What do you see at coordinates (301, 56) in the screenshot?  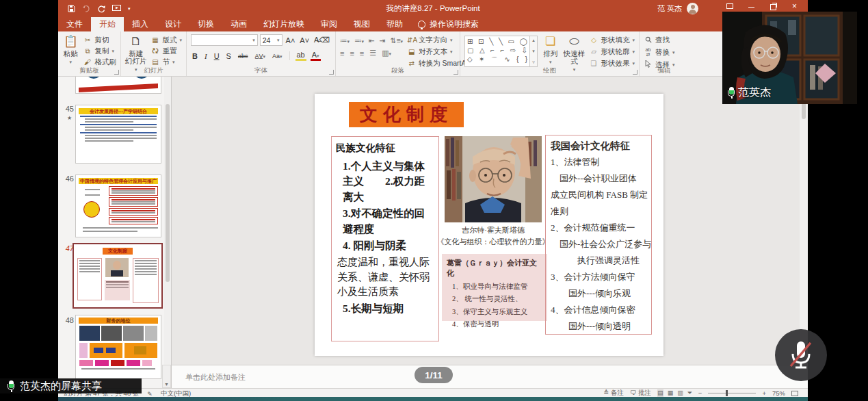 I see `highlight-color-button: ab` at bounding box center [301, 56].